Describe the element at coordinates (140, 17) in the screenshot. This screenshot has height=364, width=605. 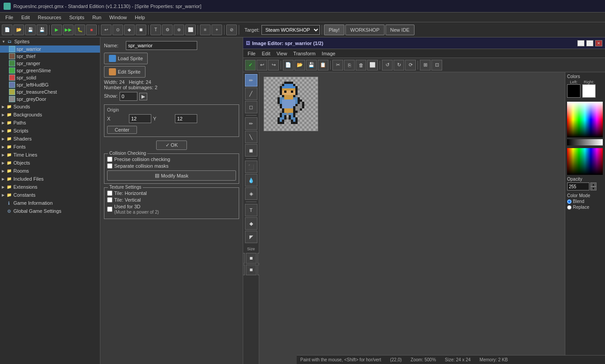
I see `menu-help: Help` at that location.